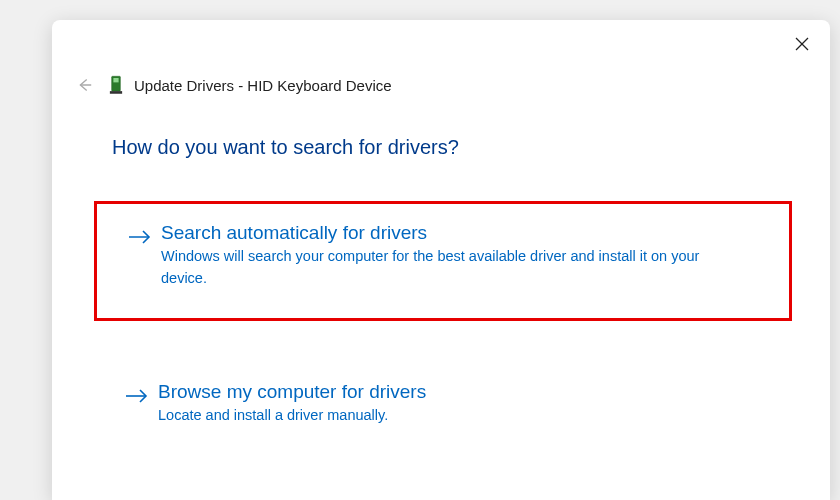  Describe the element at coordinates (458, 233) in the screenshot. I see `option-title: Search automatically for drivers` at that location.